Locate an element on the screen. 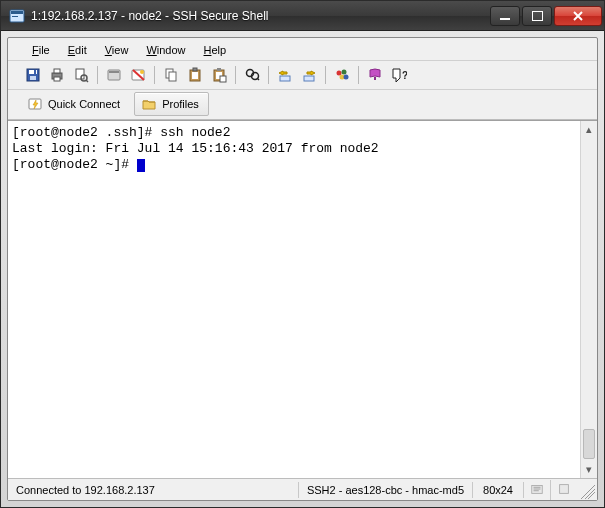 The width and height of the screenshot is (605, 508). cursor is located at coordinates (141, 166).